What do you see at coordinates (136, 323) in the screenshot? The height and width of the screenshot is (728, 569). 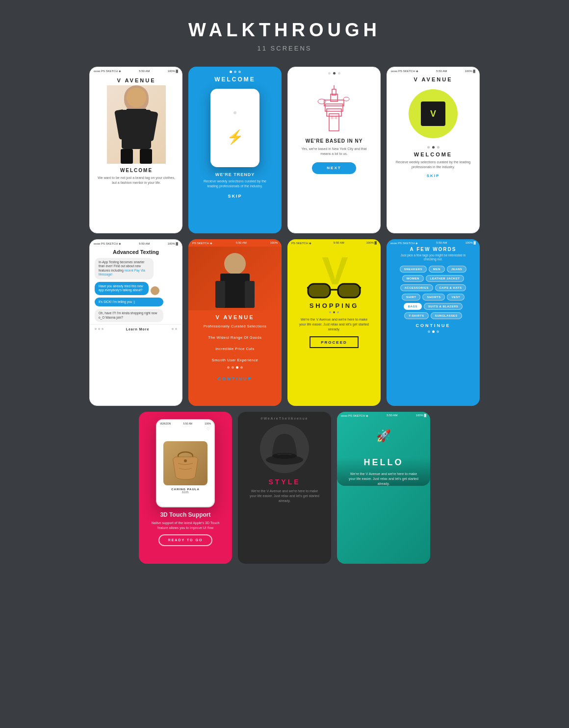 I see `screen-5-advanced-texting: oooo PS SKETCH ◈ 5:50 AM 100% ▓ Advanced…` at bounding box center [136, 323].